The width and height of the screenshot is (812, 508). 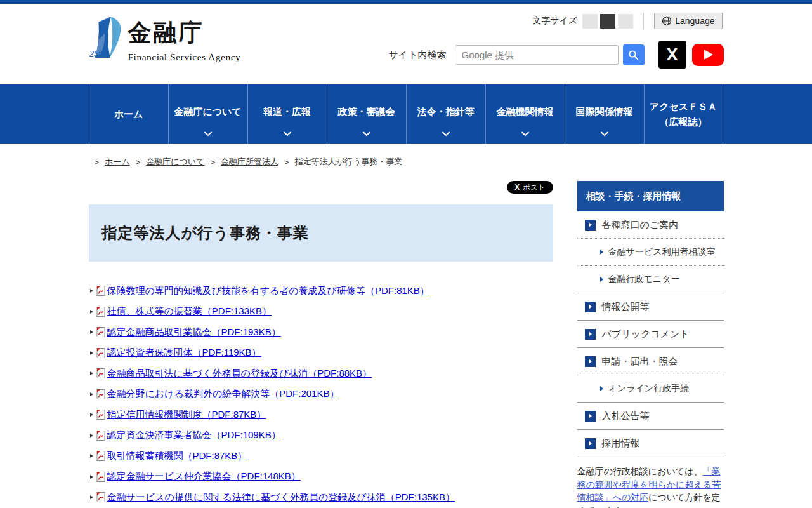 I want to click on sidebar-item: 情報公開等, so click(x=651, y=307).